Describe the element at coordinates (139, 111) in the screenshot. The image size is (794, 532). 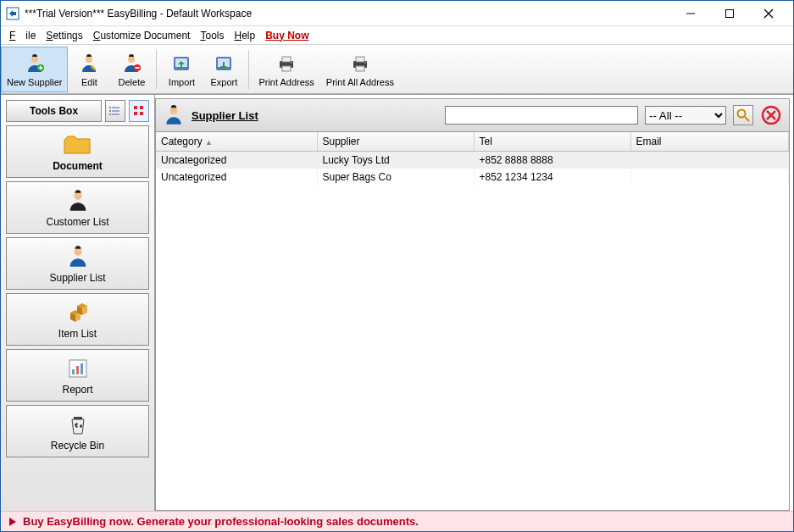
I see `icons-view-icon` at that location.